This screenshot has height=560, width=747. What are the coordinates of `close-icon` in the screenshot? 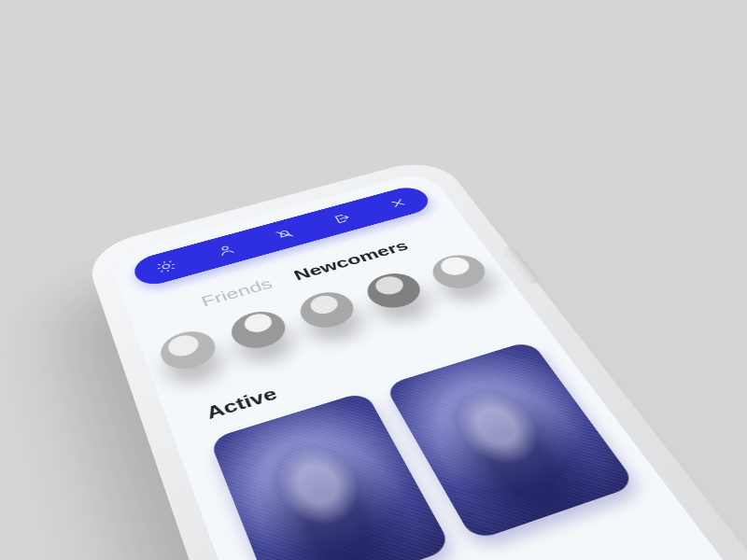 It's located at (399, 203).